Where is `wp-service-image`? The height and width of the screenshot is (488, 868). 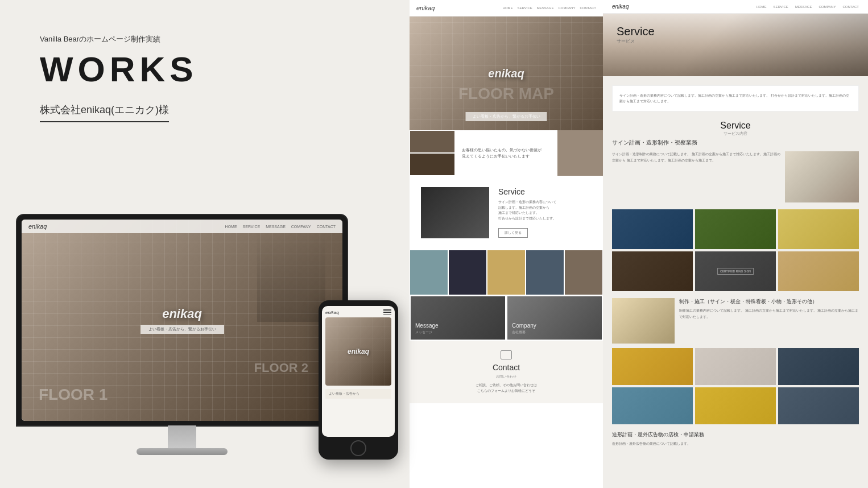 wp-service-image is located at coordinates (455, 213).